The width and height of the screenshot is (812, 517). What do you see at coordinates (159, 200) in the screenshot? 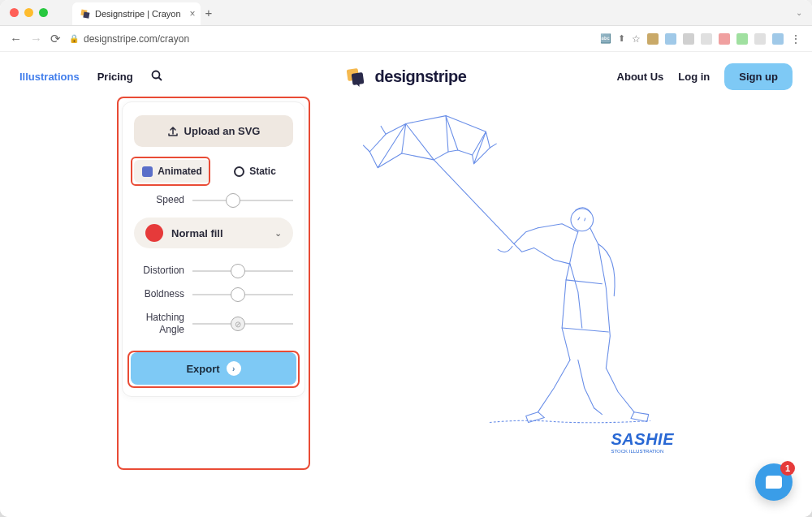
I see `speed-label: Speed` at bounding box center [159, 200].